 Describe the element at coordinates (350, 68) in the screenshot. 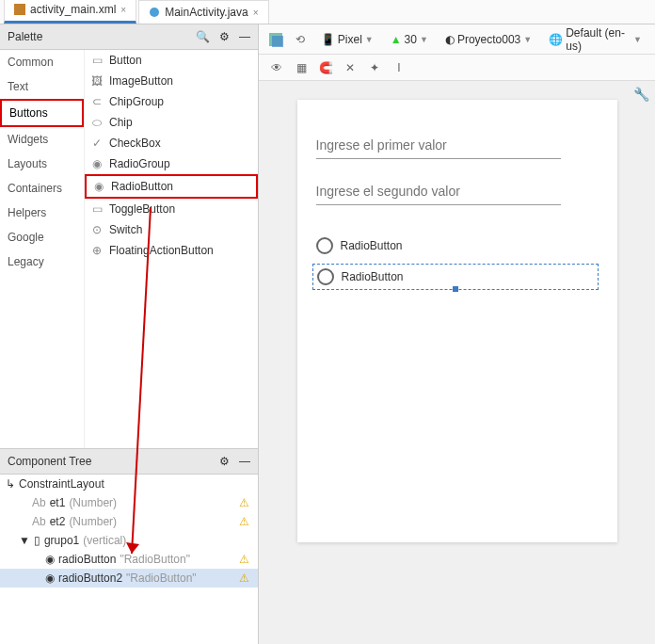

I see `clear-constraints-icon: ✕` at that location.